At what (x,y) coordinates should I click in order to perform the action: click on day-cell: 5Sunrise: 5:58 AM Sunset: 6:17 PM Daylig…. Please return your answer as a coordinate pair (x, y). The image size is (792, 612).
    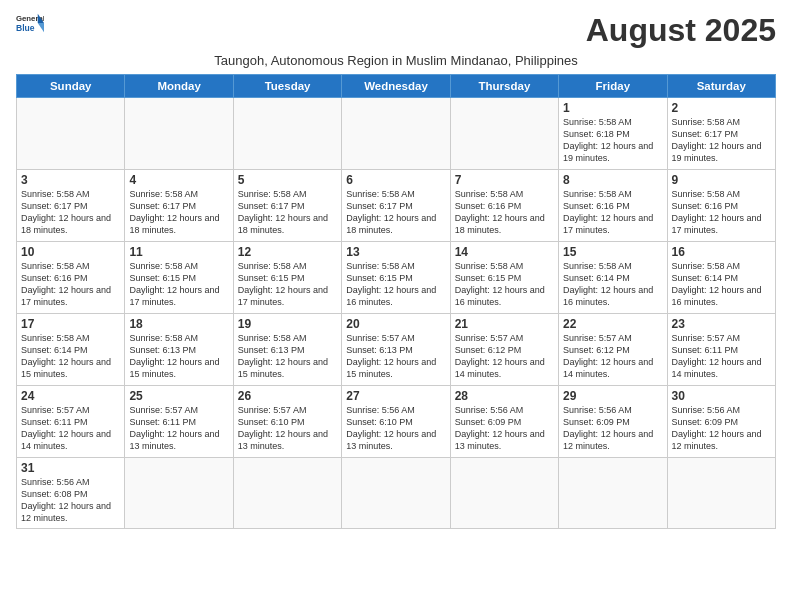
    Looking at the image, I should click on (287, 206).